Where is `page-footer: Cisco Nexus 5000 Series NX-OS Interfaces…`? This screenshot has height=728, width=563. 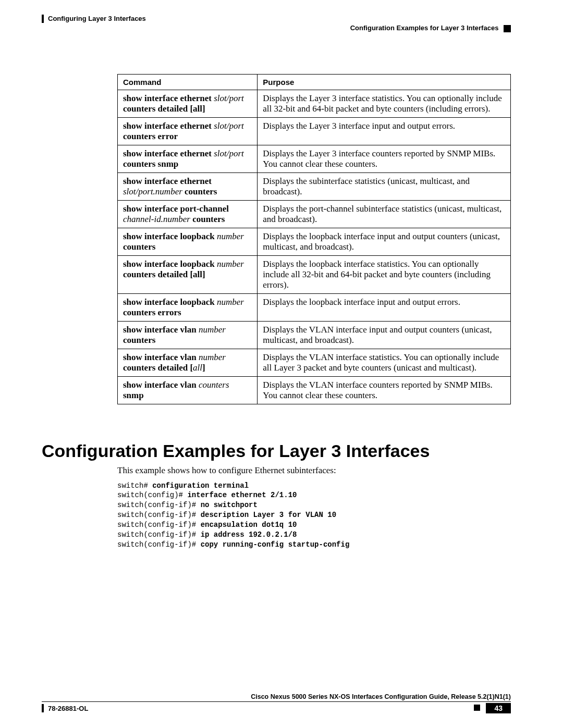
page-footer: Cisco Nexus 5000 Series NX-OS Interfaces… is located at coordinates (276, 702).